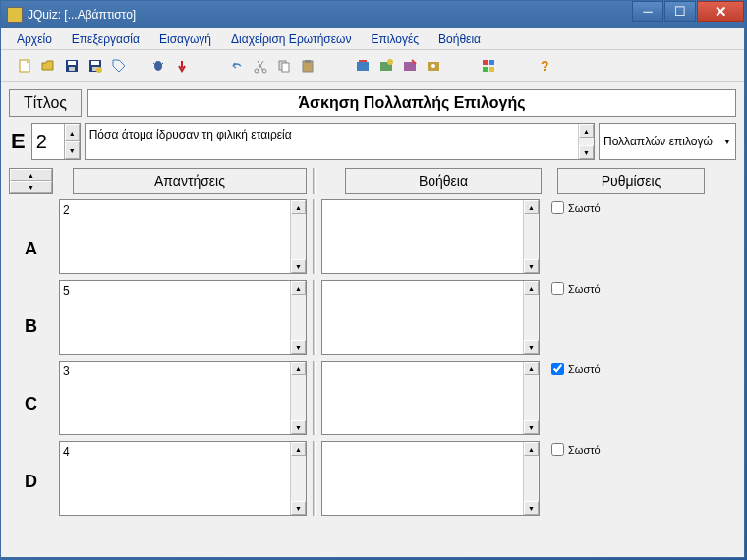  Describe the element at coordinates (158, 66) in the screenshot. I see `bug-icon` at that location.